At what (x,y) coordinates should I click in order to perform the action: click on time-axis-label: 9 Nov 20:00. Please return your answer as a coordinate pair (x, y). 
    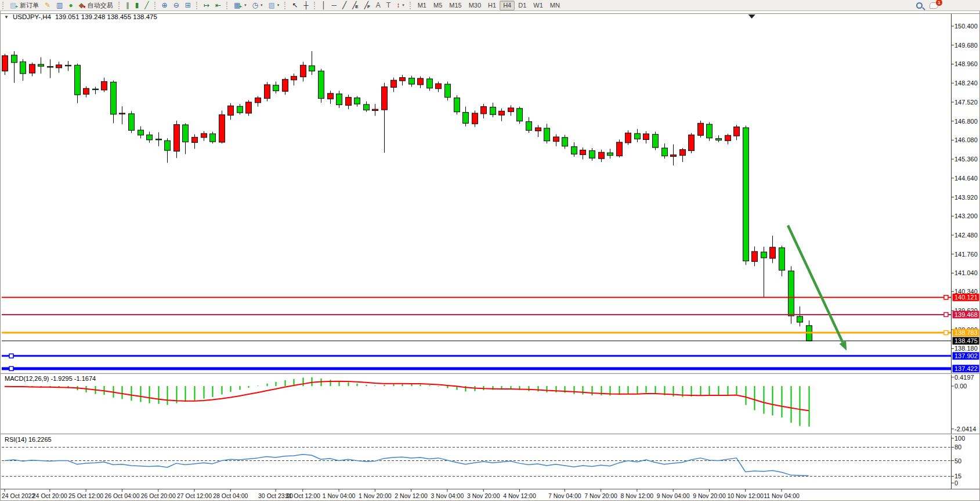
    Looking at the image, I should click on (709, 496).